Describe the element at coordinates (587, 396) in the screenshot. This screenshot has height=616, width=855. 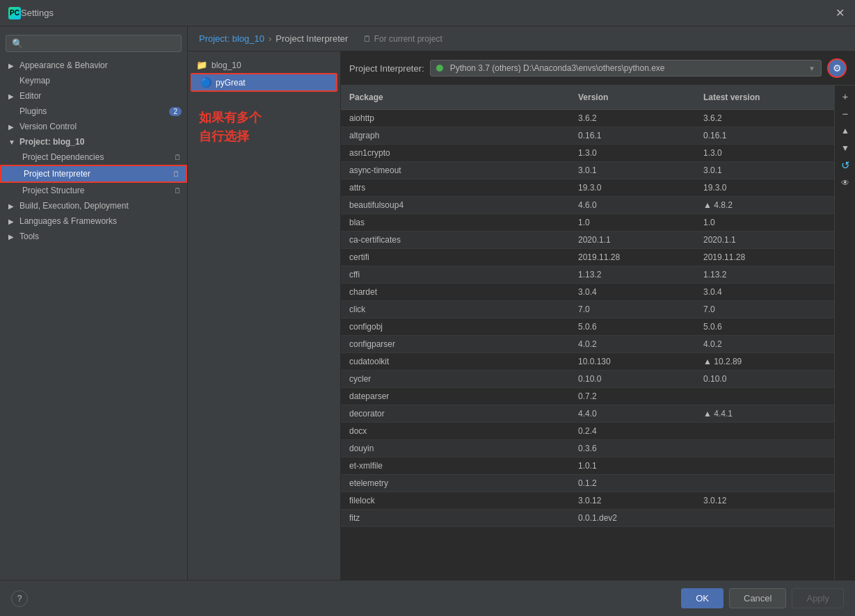
I see `table-row: dateparser0.7.2` at that location.